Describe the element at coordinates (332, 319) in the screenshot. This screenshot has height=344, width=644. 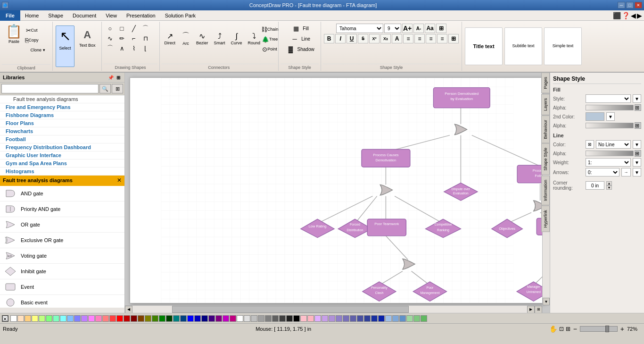
I see `color-periwinkle` at that location.